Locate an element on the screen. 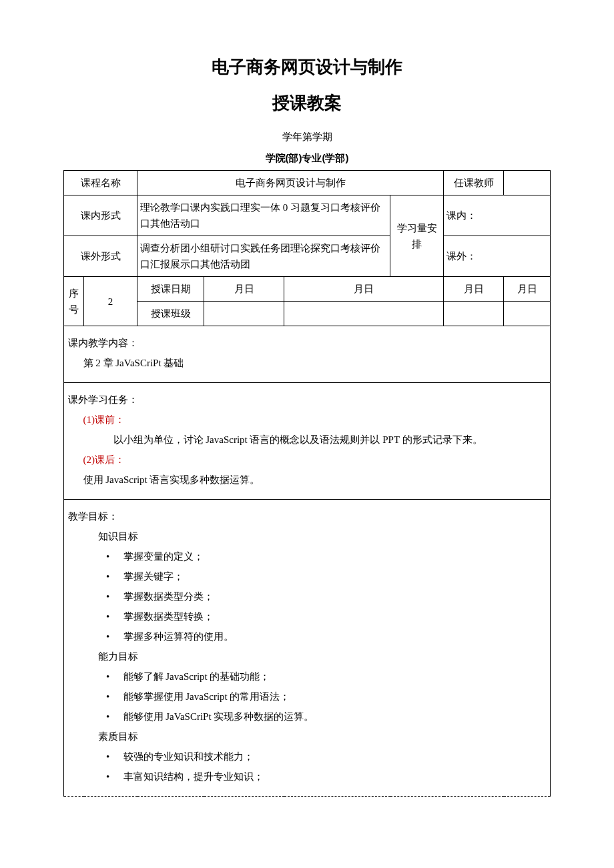 The image size is (614, 868). post-class-label: (2)课后： is located at coordinates (307, 460).